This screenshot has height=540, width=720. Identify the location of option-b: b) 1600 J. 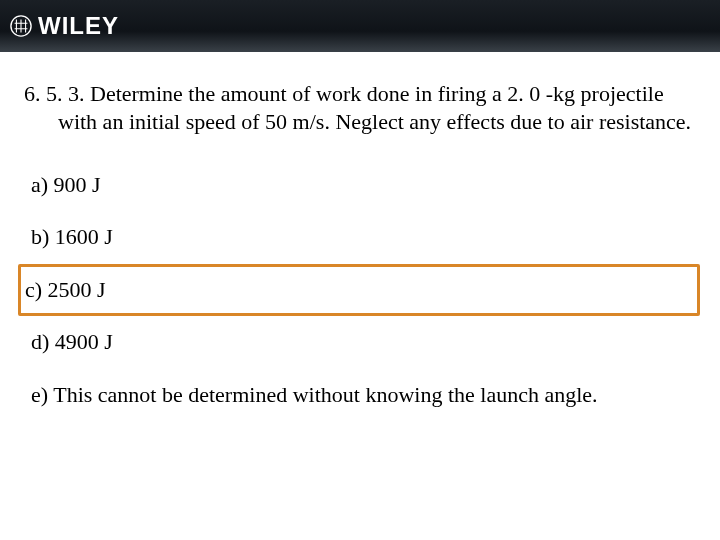
(361, 237).